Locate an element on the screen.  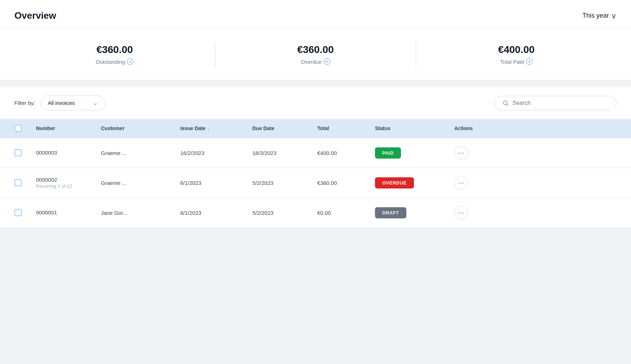
total-paid-amount: €400.00 is located at coordinates (516, 50).